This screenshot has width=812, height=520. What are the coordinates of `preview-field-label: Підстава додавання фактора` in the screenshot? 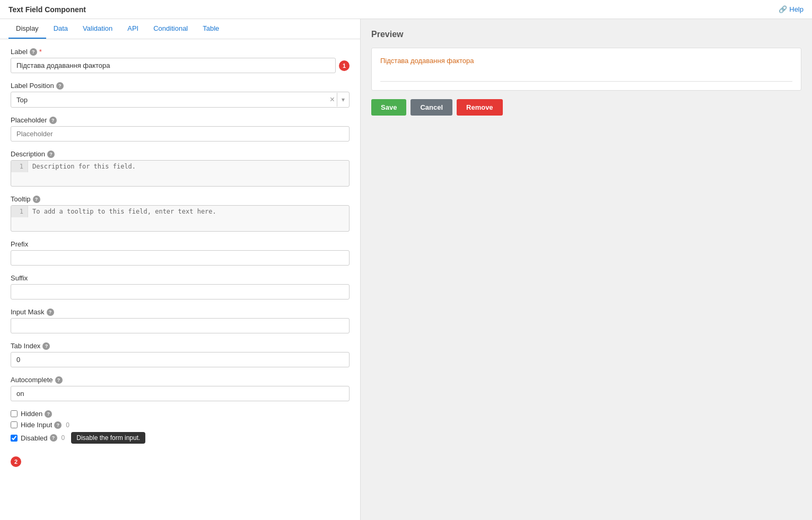 It's located at (587, 60).